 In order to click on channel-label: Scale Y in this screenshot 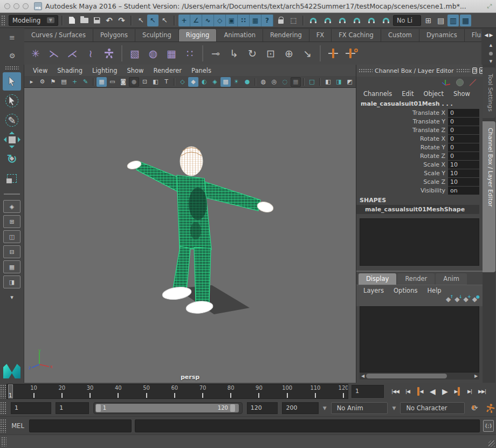, I will do `click(402, 174)`.